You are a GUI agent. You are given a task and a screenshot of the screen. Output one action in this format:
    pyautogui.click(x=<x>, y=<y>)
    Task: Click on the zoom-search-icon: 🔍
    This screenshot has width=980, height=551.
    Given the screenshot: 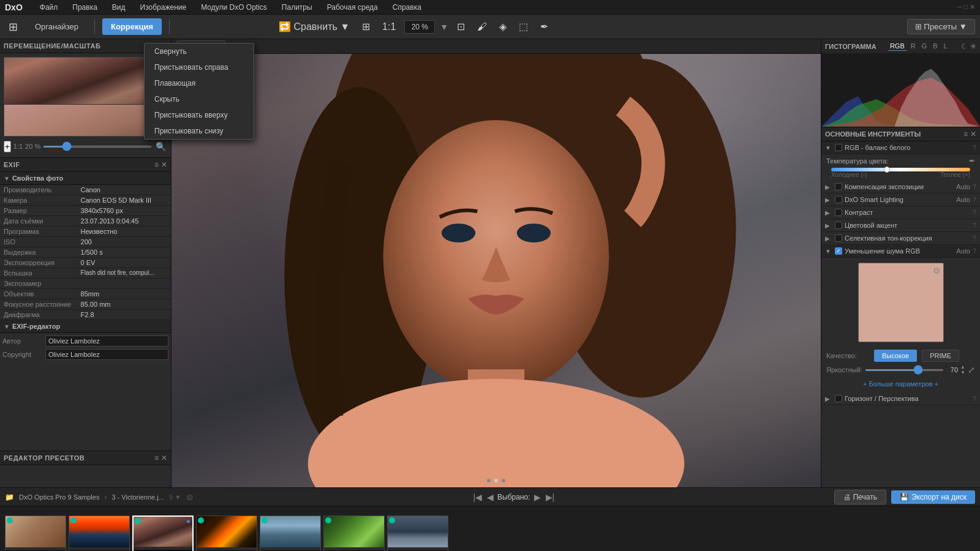 What is the action you would take?
    pyautogui.click(x=160, y=146)
    